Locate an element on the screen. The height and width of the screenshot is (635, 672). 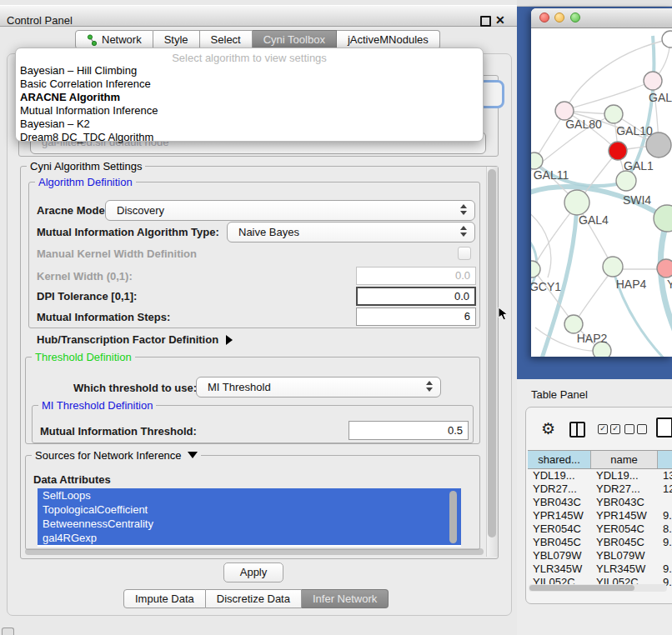
tab-label: Style is located at coordinates (177, 40).